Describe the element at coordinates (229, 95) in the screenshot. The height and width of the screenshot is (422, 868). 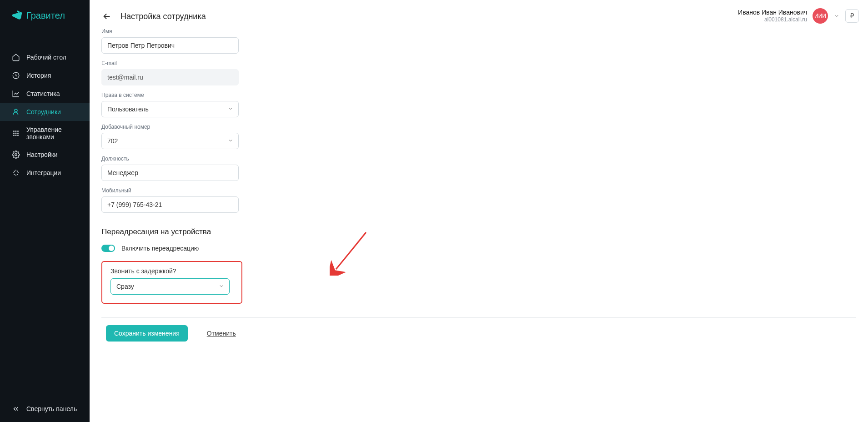
I see `label-rights: Права в системе` at that location.